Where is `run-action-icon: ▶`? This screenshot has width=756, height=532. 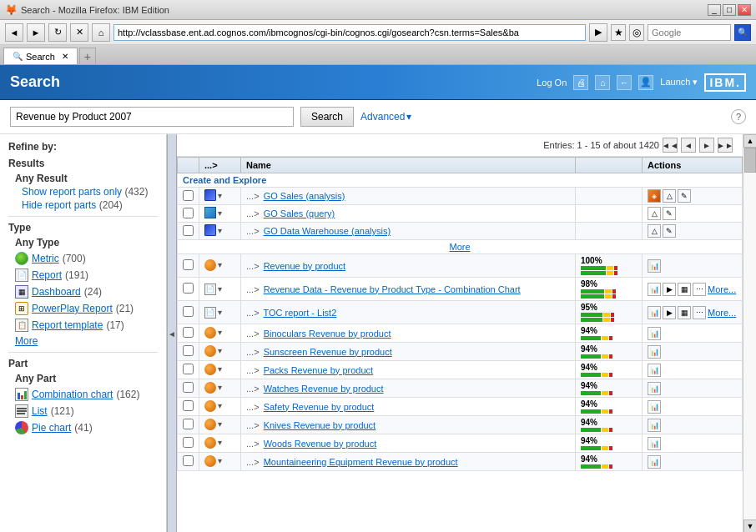 run-action-icon: ▶ is located at coordinates (669, 289).